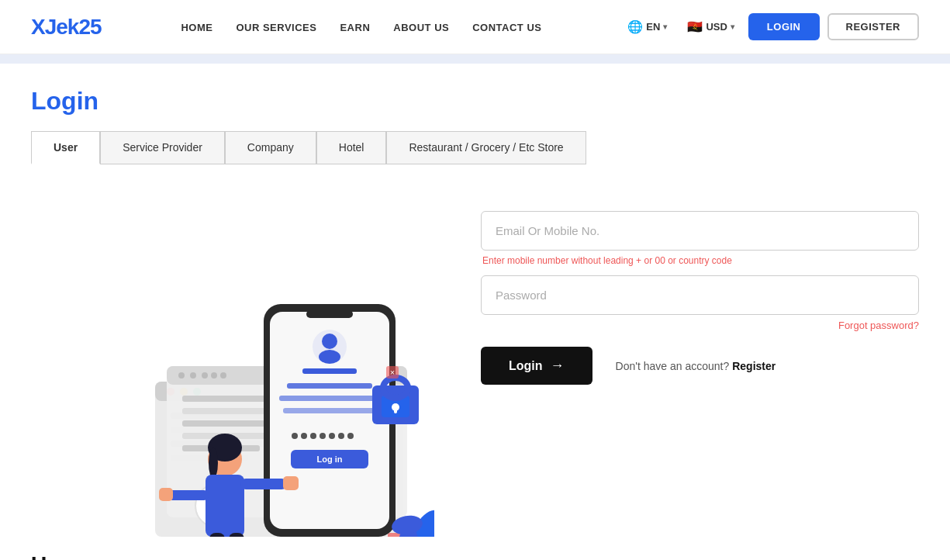  What do you see at coordinates (635, 26) in the screenshot?
I see `language-flag: 🌐` at bounding box center [635, 26].